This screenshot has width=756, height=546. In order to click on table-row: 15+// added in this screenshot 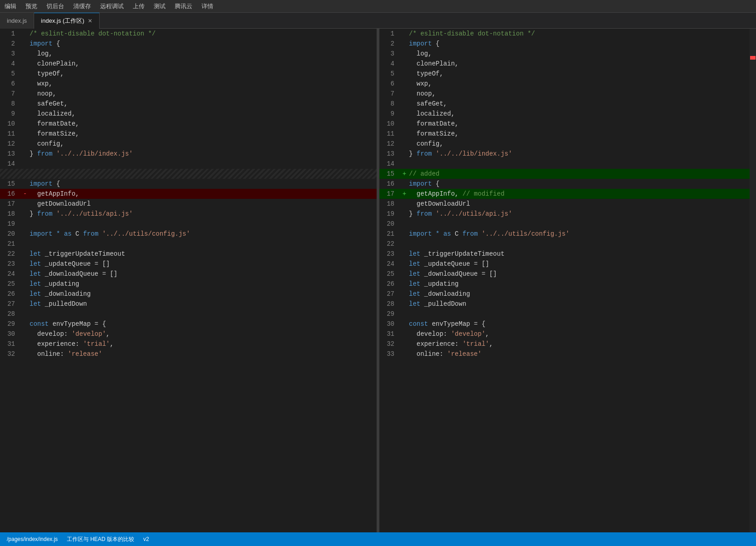, I will do `click(568, 174)`.